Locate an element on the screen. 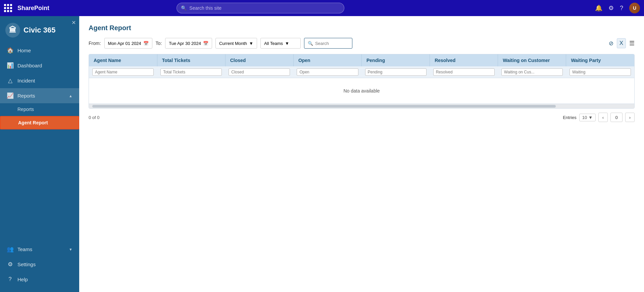  hamburger-menu-icon: ☰ is located at coordinates (632, 43).